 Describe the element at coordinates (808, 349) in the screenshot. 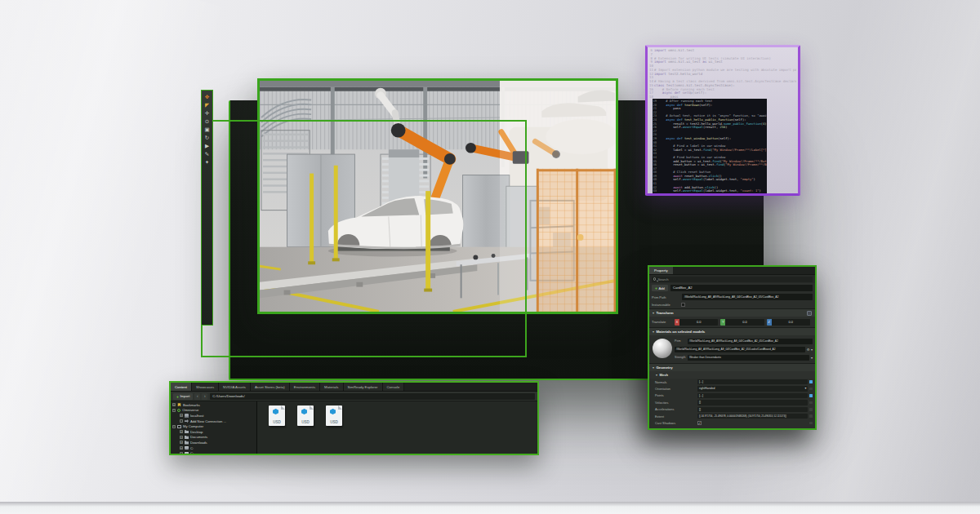

I see `gear-icon: ⚙` at that location.